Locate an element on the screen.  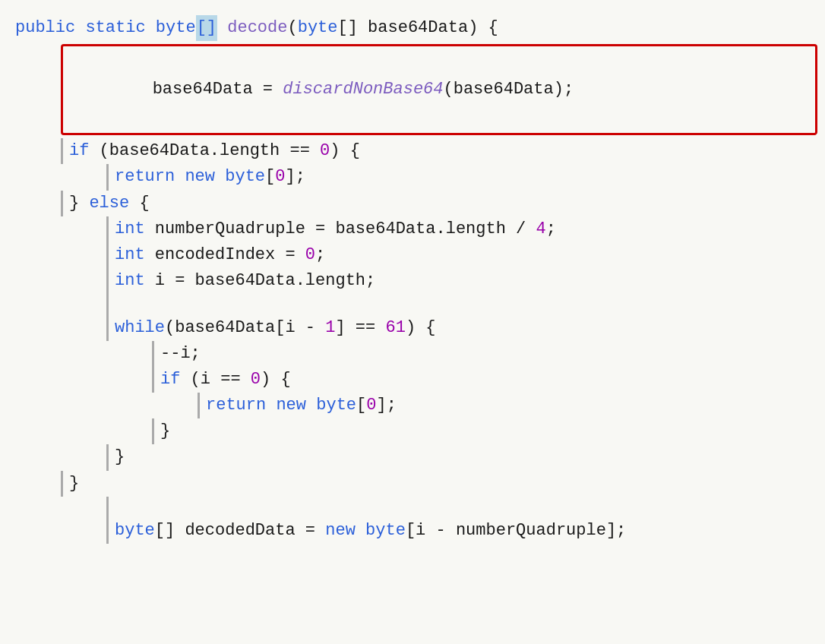
num-0c: 0 is located at coordinates (310, 255).